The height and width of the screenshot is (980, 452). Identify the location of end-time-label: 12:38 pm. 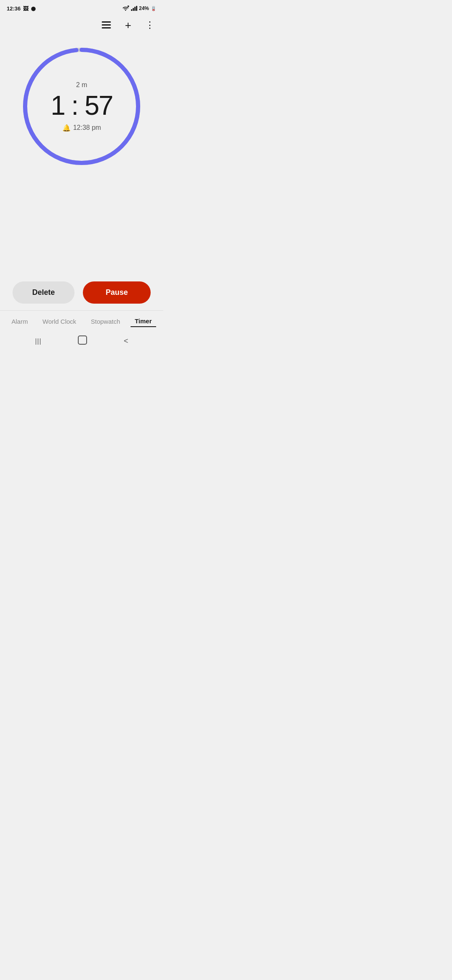
(87, 128).